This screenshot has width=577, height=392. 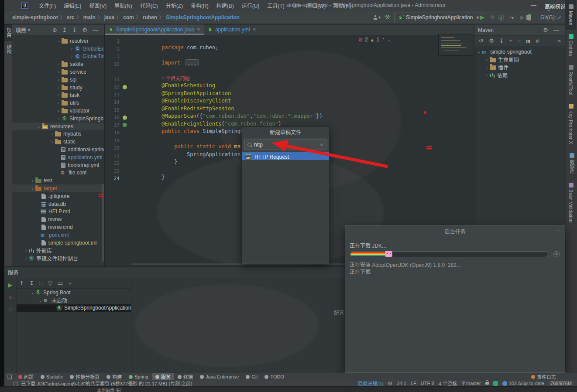 What do you see at coordinates (571, 164) in the screenshot?
I see `tool-window-tab: 数据库` at bounding box center [571, 164].